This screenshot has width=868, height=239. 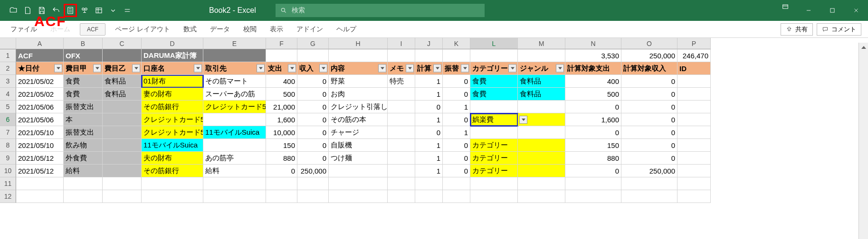 What do you see at coordinates (429, 68) in the screenshot?
I see `header-J: 計算` at bounding box center [429, 68].